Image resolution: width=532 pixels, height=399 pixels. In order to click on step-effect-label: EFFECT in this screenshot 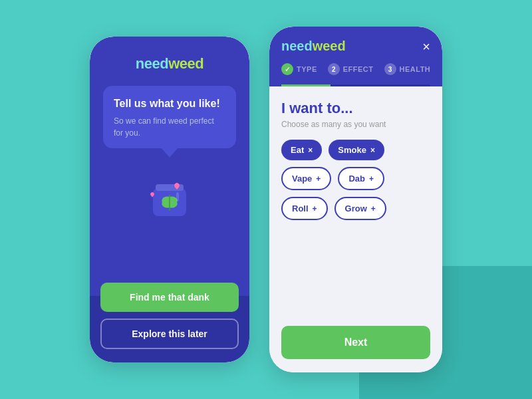, I will do `click(358, 69)`.